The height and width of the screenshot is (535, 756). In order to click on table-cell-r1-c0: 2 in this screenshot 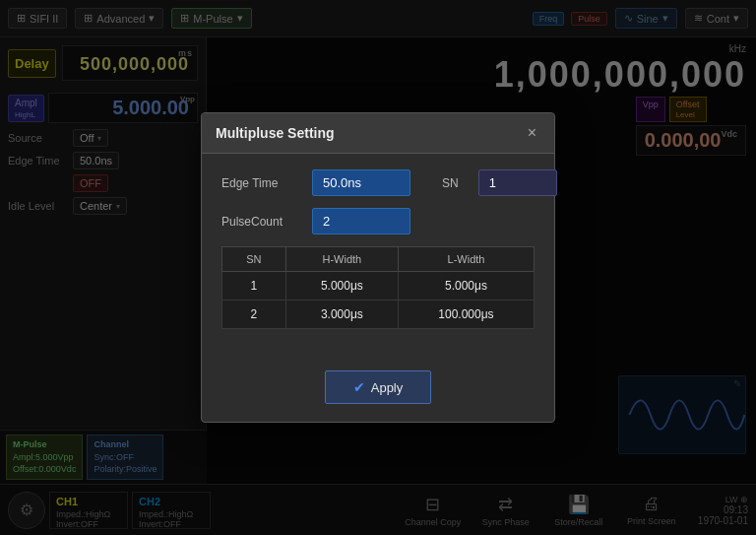, I will do `click(254, 315)`.